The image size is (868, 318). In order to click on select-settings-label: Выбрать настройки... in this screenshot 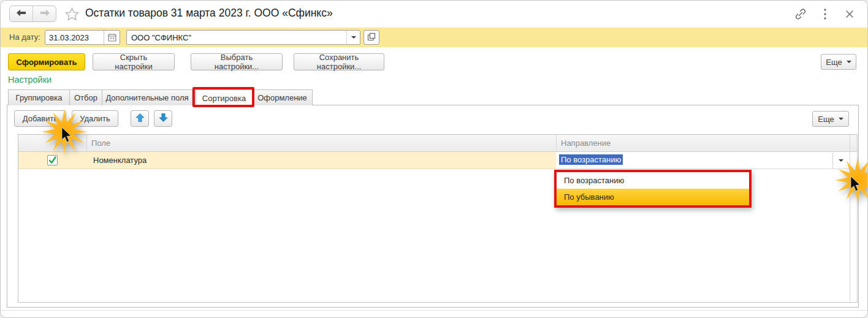, I will do `click(237, 62)`.